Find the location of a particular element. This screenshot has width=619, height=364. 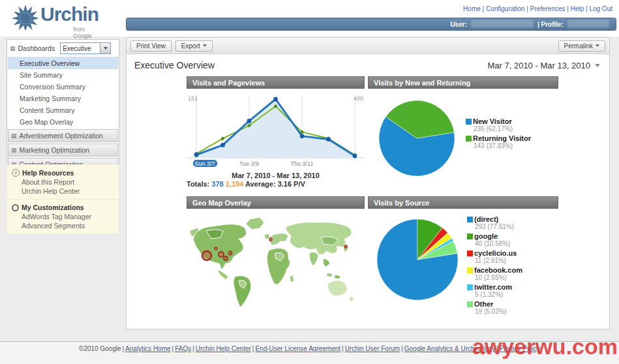

legend-label: Returning Visitor is located at coordinates (502, 138).